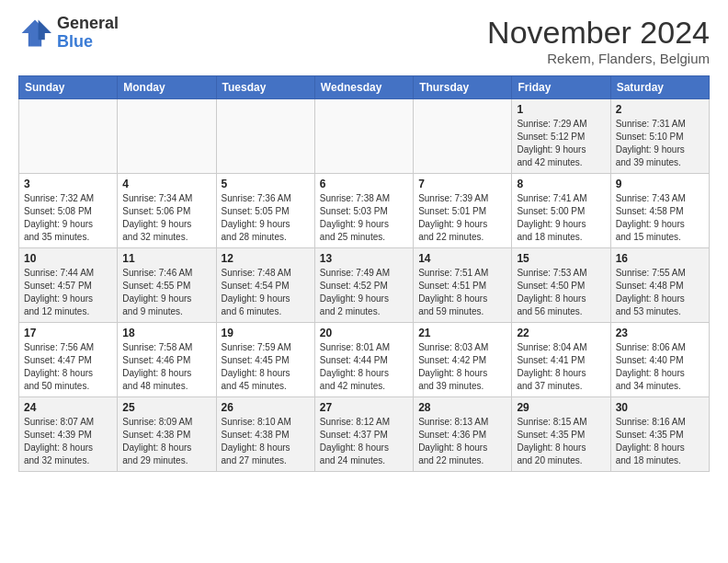 This screenshot has width=728, height=563. Describe the element at coordinates (166, 293) in the screenshot. I see `day-info: Sunrise: 7:46 AM Sunset: 4:55 PM Dayligh…` at that location.